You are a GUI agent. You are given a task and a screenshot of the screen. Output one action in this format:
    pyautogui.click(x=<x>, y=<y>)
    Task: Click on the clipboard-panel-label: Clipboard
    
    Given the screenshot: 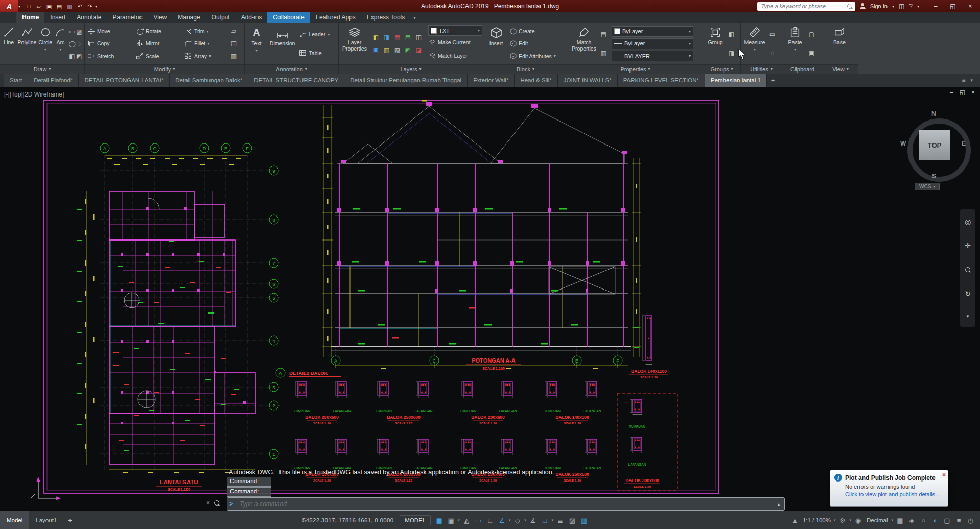 What is the action you would take?
    pyautogui.click(x=802, y=69)
    